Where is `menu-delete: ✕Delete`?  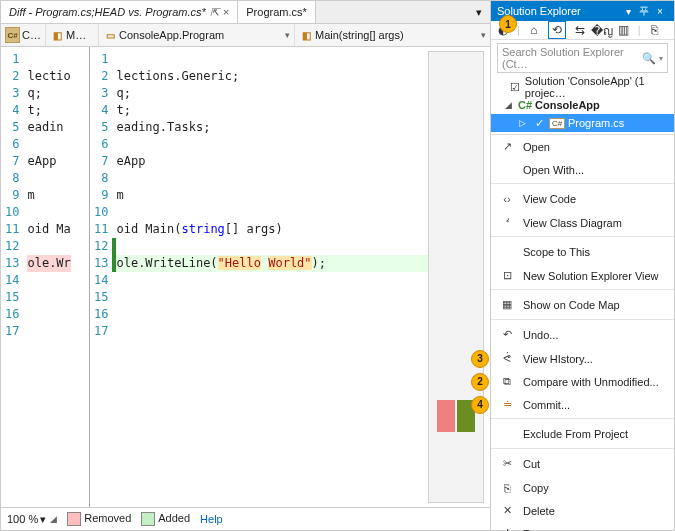 menu-delete: ✕Delete is located at coordinates (582, 510).